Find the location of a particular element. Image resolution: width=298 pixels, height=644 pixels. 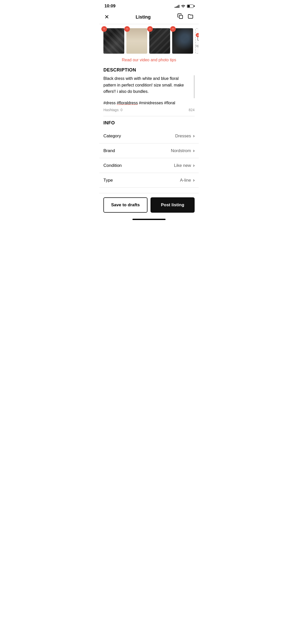

wifi-icon is located at coordinates (183, 6).